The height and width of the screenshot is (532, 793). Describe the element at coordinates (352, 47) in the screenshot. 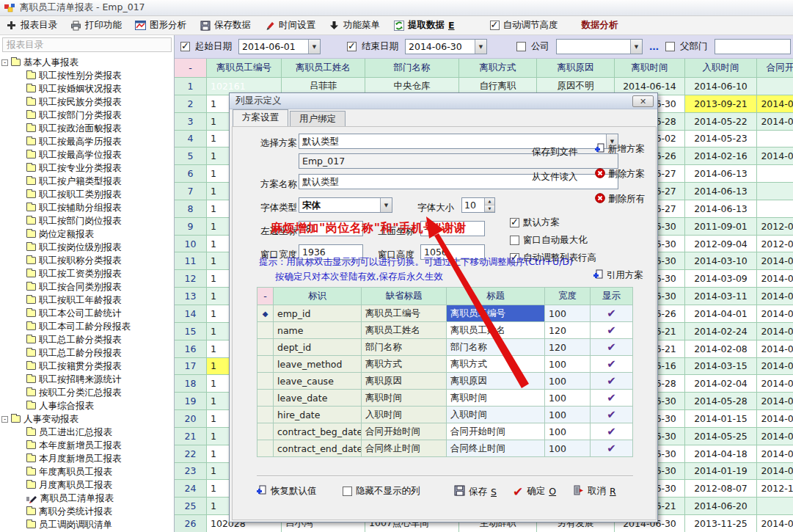

I see `end-date-checkbox: ✓` at that location.